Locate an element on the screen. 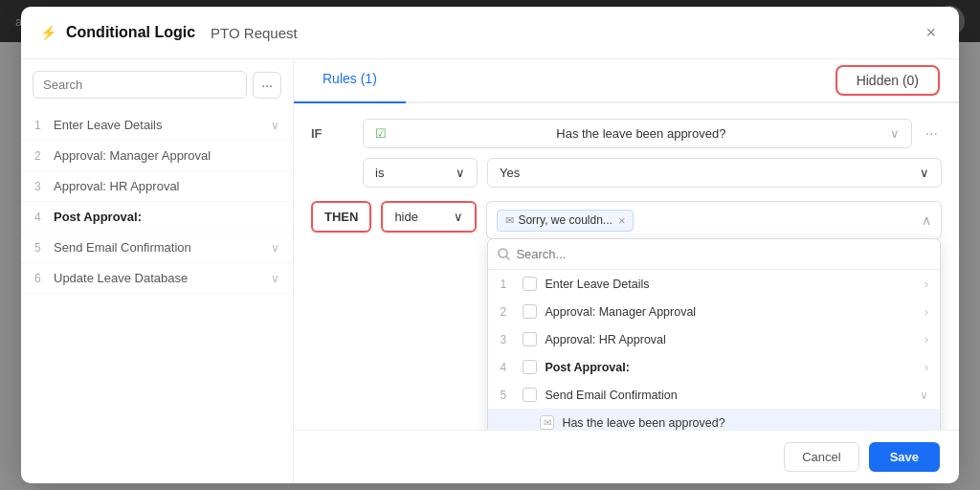 The height and width of the screenshot is (490, 980). modal-header: ⚡ Conditional Logic PTO Request × is located at coordinates (490, 25).